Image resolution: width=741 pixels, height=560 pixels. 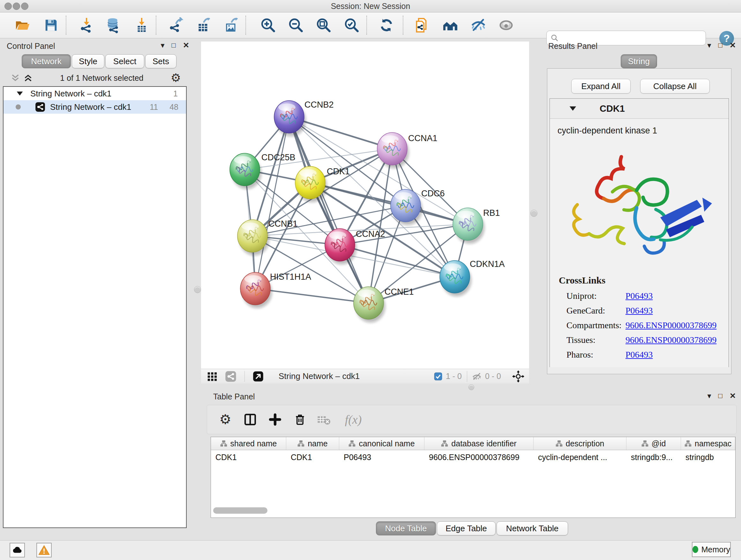 What do you see at coordinates (113, 25) in the screenshot?
I see `import-network-from-database-button` at bounding box center [113, 25].